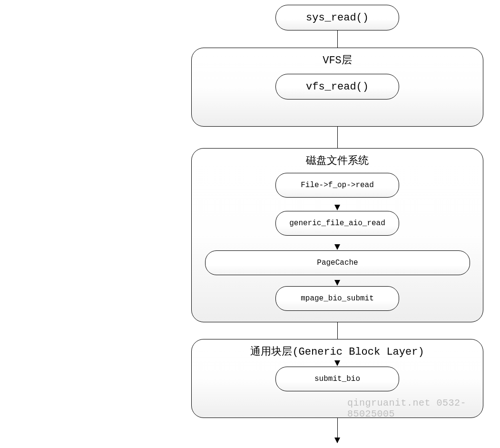  Describe the element at coordinates (337, 263) in the screenshot. I see `node-label: PageCache` at that location.